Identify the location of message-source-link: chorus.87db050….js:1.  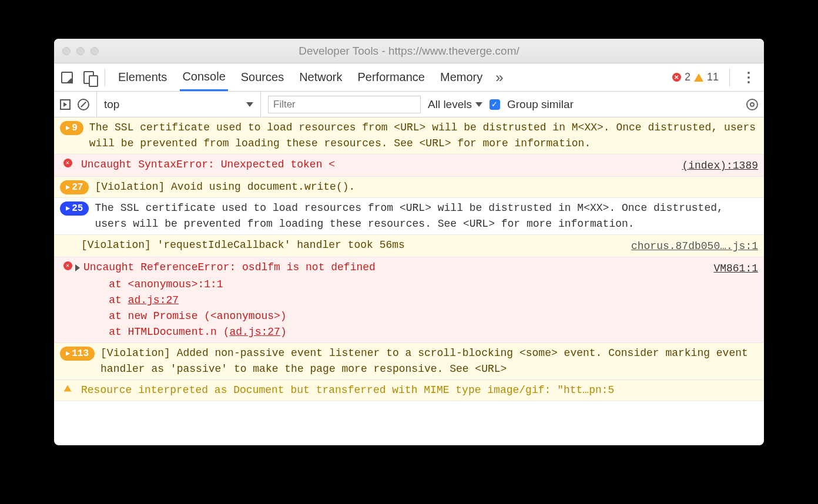
(695, 246).